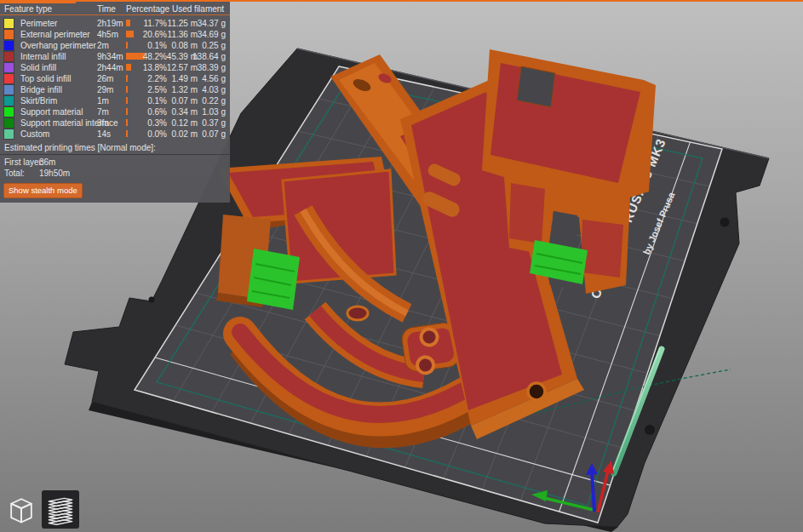 Image resolution: width=803 pixels, height=532 pixels. What do you see at coordinates (39, 100) in the screenshot?
I see `feature-label: Skirt/Brim` at bounding box center [39, 100].